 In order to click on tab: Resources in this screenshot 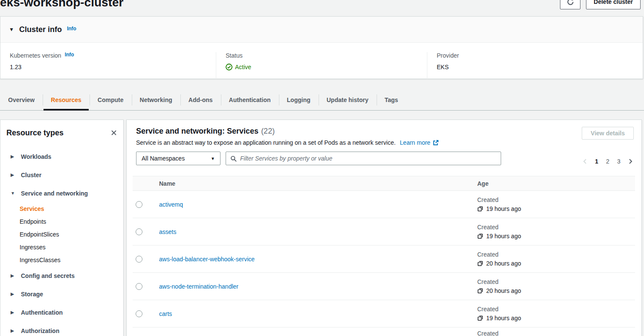, I will do `click(66, 100)`.